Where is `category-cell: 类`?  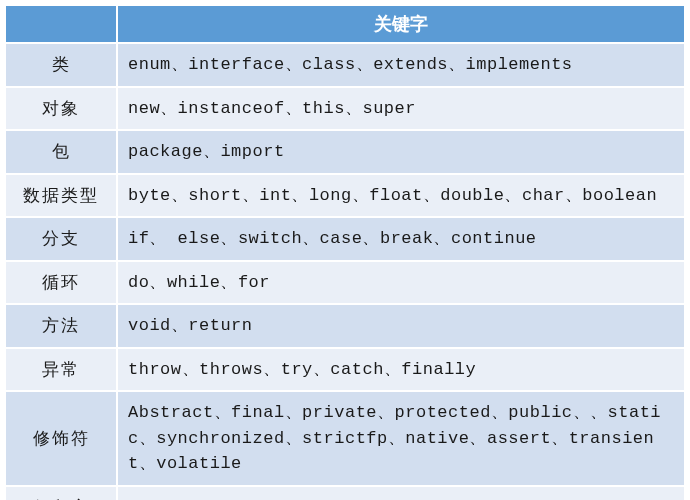 category-cell: 类 is located at coordinates (61, 65).